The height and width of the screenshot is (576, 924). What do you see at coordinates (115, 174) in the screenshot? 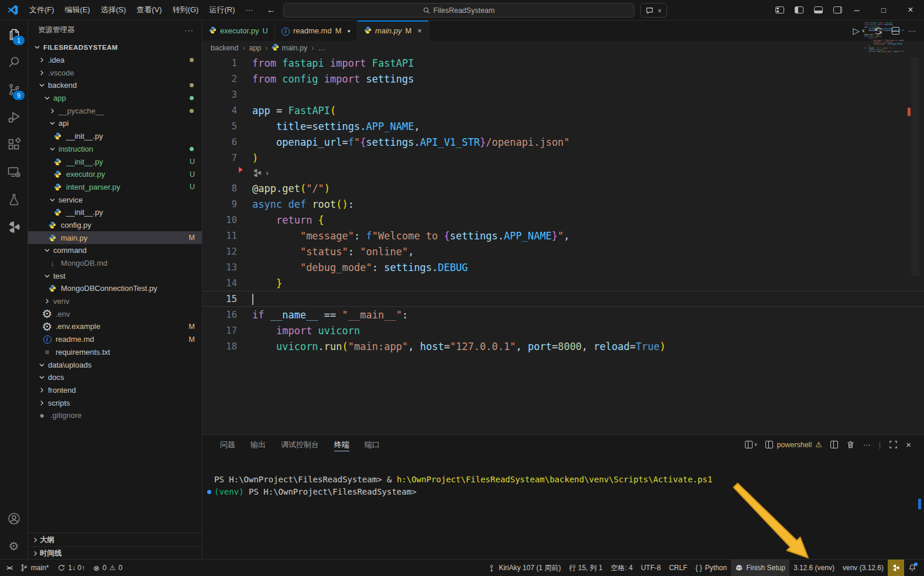
I see `tree-file: executor.pyU` at bounding box center [115, 174].